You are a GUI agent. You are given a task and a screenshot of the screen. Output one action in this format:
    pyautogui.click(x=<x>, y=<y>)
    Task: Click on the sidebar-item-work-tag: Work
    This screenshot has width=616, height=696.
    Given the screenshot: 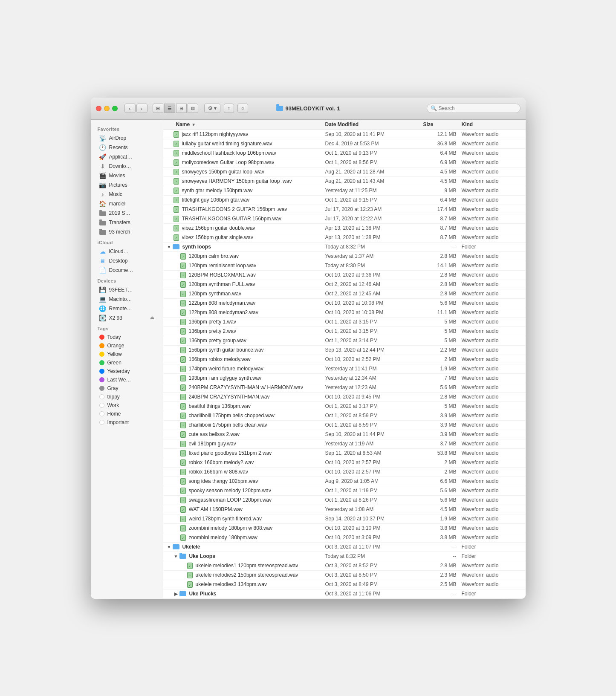 What is the action you would take?
    pyautogui.click(x=127, y=405)
    